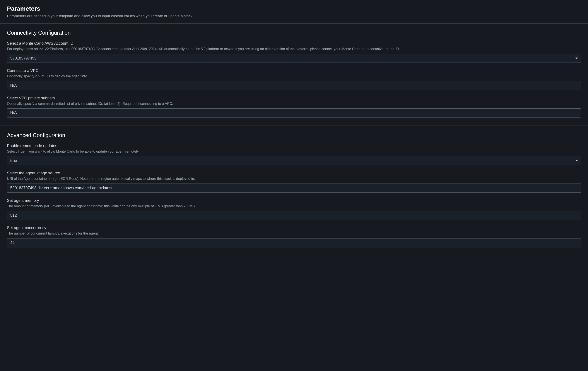  What do you see at coordinates (294, 113) in the screenshot?
I see `subnets-input-wrapper: N/A` at bounding box center [294, 113].